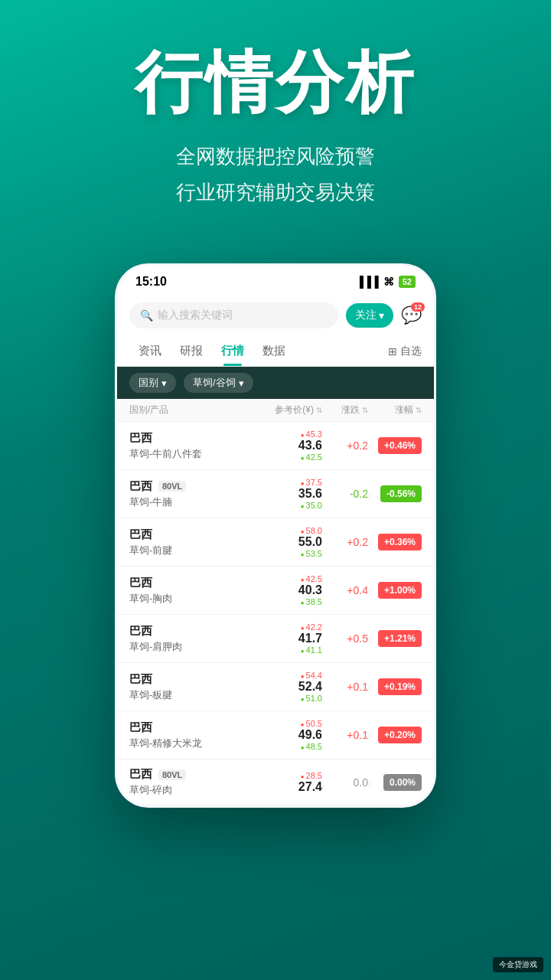  I want to click on row-pct: +0.19%, so click(395, 687).